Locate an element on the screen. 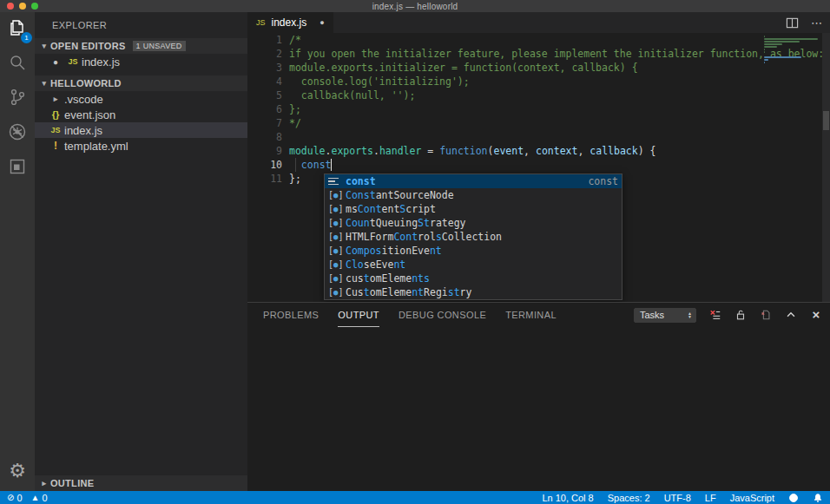  line-number: 6 is located at coordinates (265, 109).